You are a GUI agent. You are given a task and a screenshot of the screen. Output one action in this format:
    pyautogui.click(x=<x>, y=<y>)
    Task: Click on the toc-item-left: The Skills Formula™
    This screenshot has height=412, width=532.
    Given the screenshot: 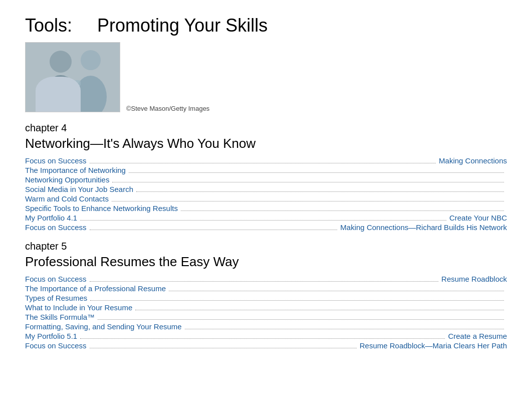 What is the action you would take?
    pyautogui.click(x=60, y=317)
    